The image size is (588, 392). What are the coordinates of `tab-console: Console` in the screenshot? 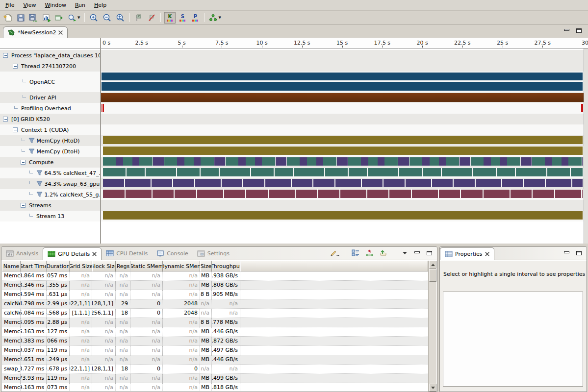 It's located at (173, 253).